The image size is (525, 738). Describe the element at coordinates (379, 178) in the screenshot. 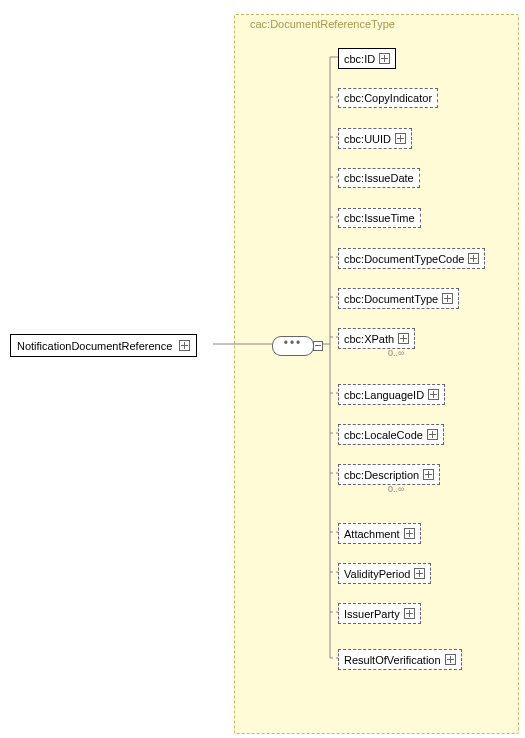

I see `schema-node: cbc:IssueDate` at that location.